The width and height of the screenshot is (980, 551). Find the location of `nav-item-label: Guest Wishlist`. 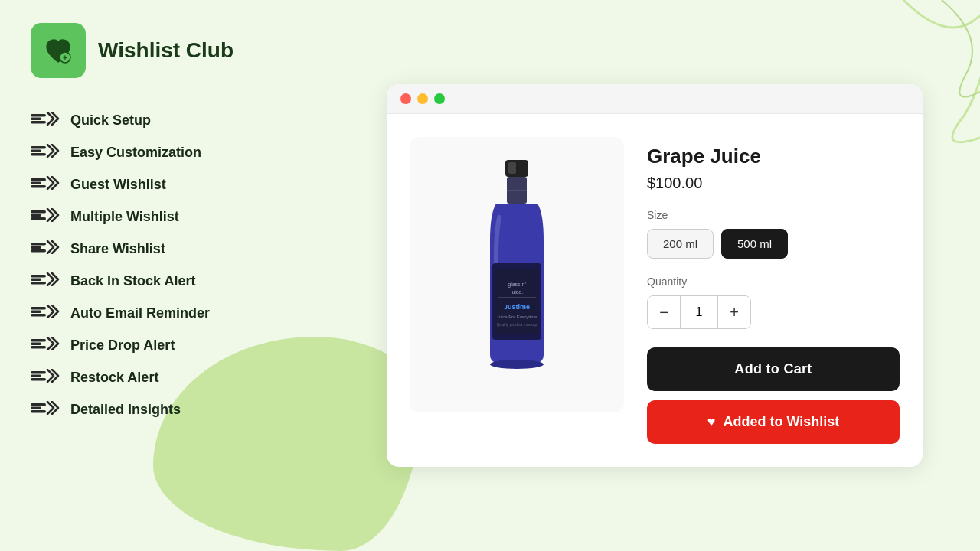

nav-item-label: Guest Wishlist is located at coordinates (118, 185).